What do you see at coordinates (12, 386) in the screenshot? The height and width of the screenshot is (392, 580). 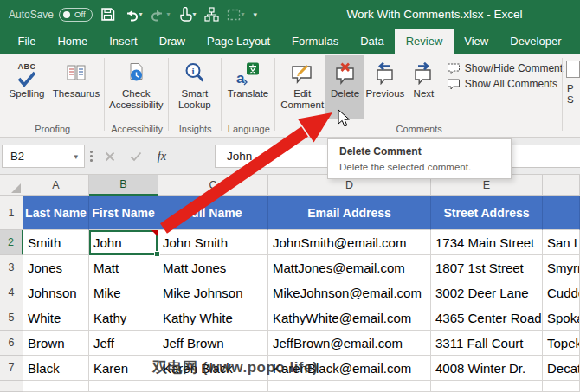 I see `row-header-partial` at bounding box center [12, 386].